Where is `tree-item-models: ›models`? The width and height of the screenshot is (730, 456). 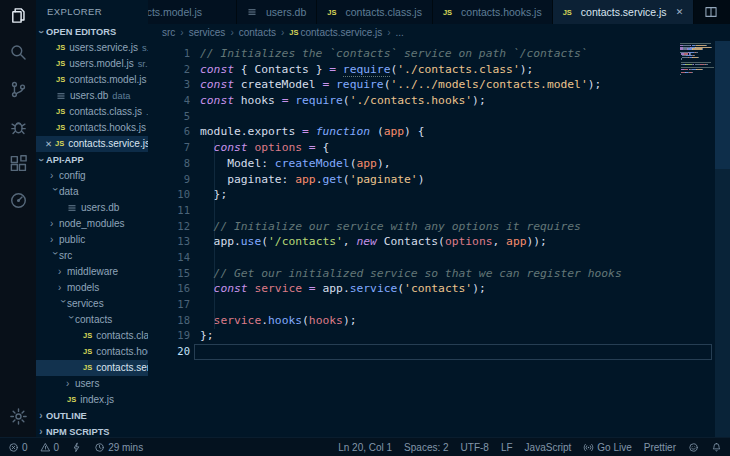 tree-item-models: ›models is located at coordinates (92, 288).